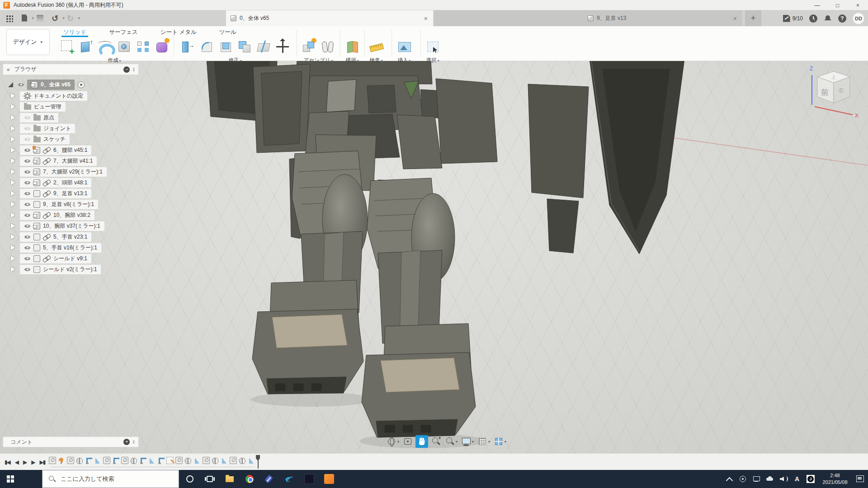 This screenshot has height=488, width=868. Describe the element at coordinates (860, 479) in the screenshot. I see `notification-center-icon` at that location.